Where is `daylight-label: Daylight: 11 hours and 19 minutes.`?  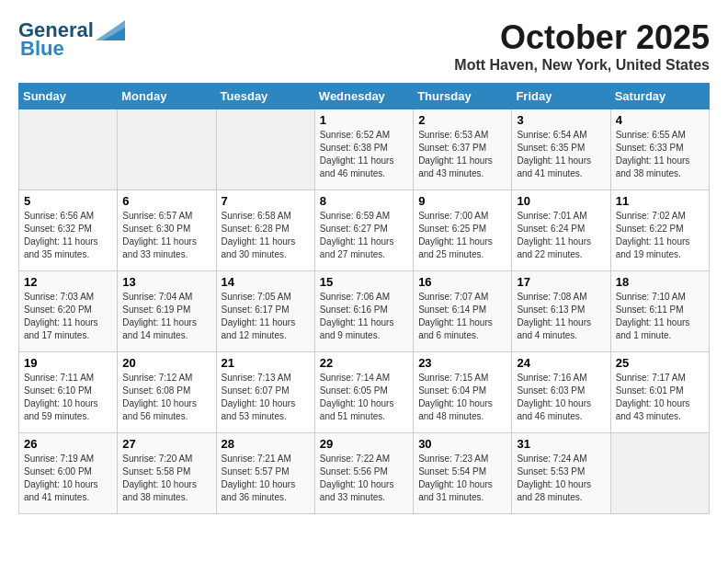 daylight-label: Daylight: 11 hours and 19 minutes. is located at coordinates (653, 248).